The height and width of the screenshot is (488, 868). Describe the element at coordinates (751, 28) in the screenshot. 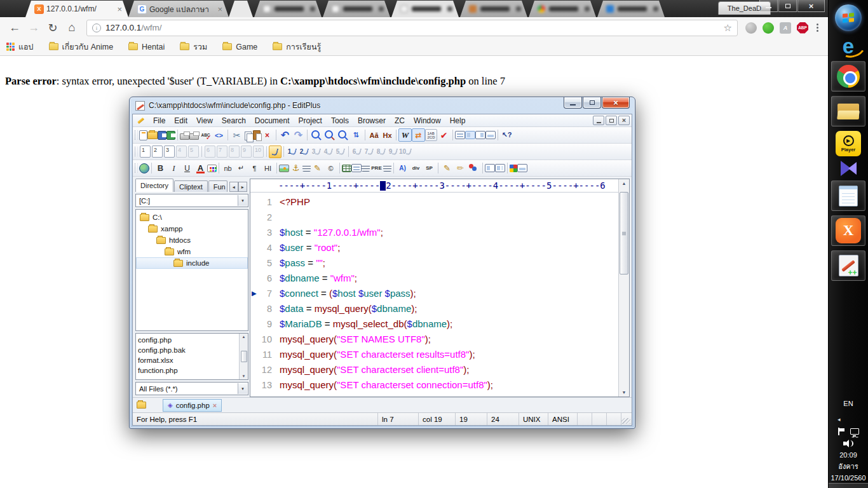

I see `extension-globe-icon` at that location.